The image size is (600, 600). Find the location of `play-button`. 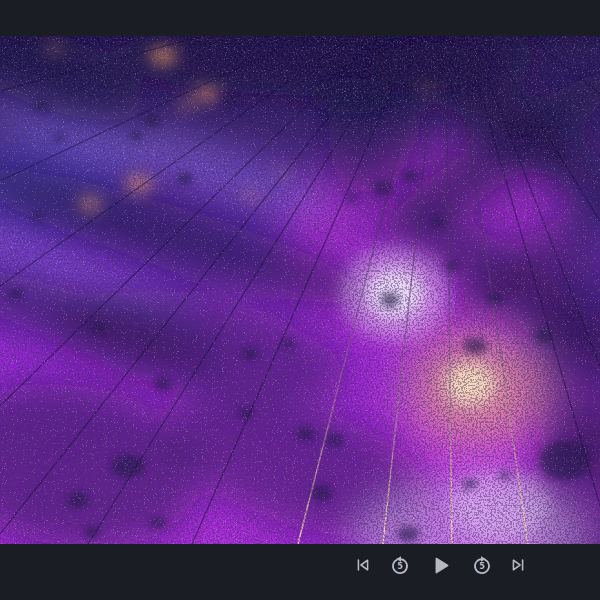

play-button is located at coordinates (440, 565).